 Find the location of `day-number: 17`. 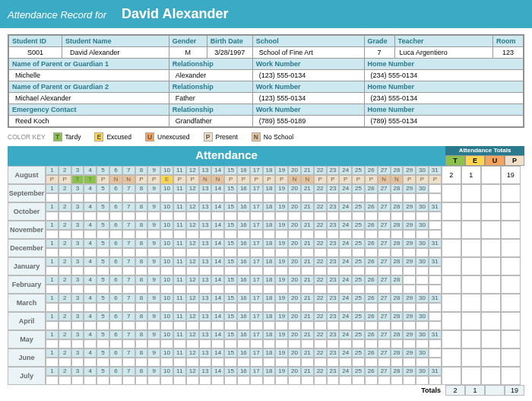

day-number: 17 is located at coordinates (257, 207).